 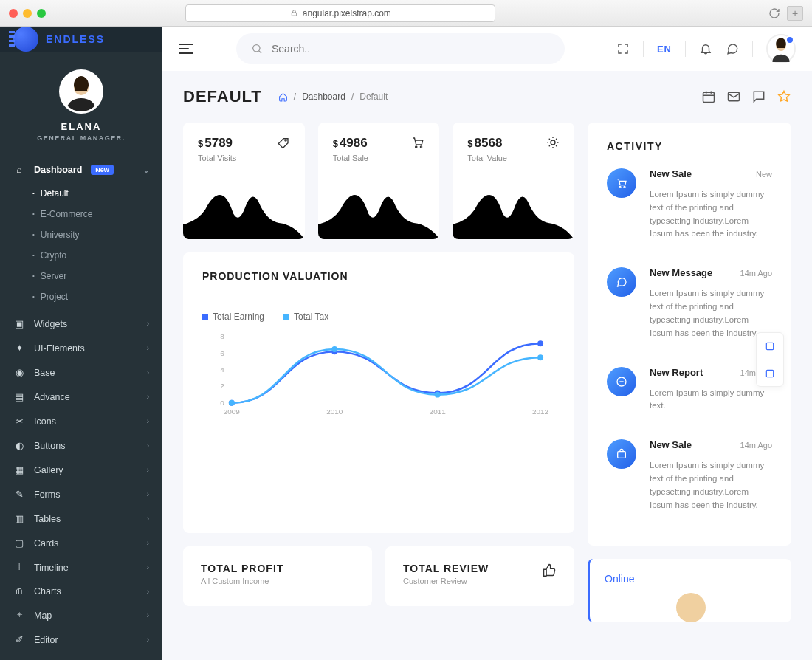 I want to click on nav-item-editor: ✐Editor›, so click(x=81, y=639).